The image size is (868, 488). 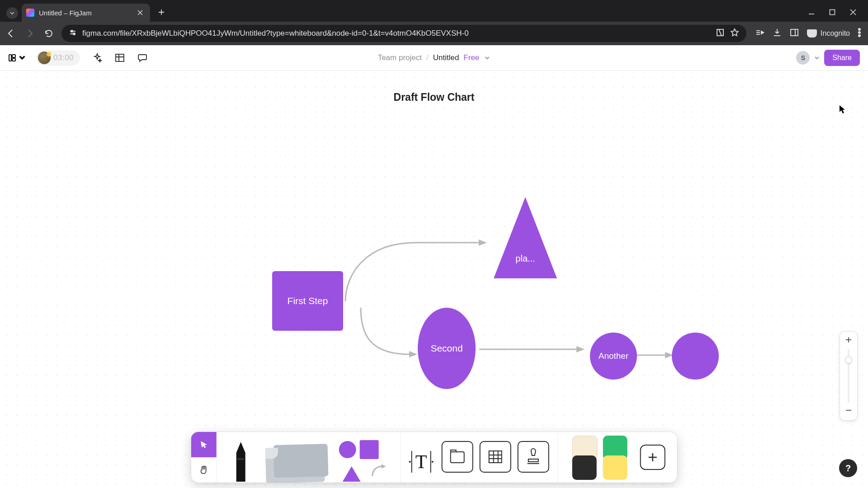 What do you see at coordinates (421, 462) in the screenshot?
I see `text-tool: T` at bounding box center [421, 462].